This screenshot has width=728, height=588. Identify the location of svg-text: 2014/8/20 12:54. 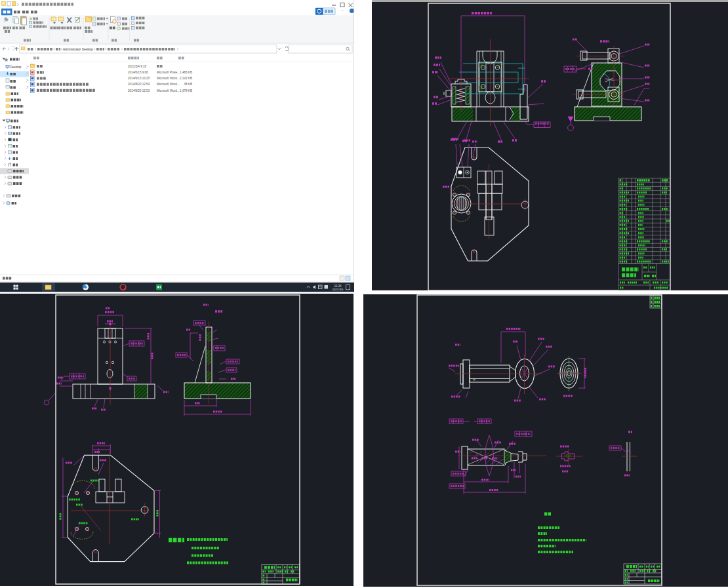
(139, 84).